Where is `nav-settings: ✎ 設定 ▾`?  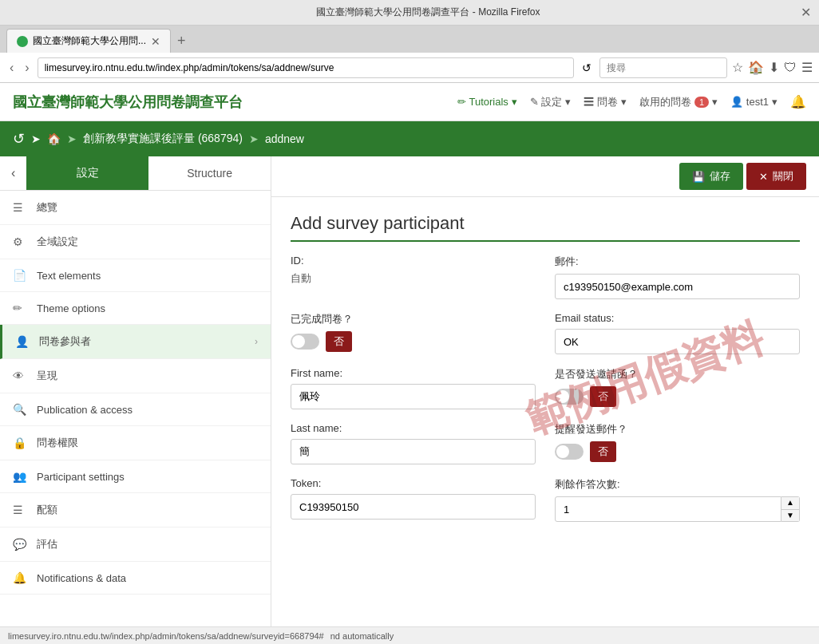 nav-settings: ✎ 設定 ▾ is located at coordinates (551, 102).